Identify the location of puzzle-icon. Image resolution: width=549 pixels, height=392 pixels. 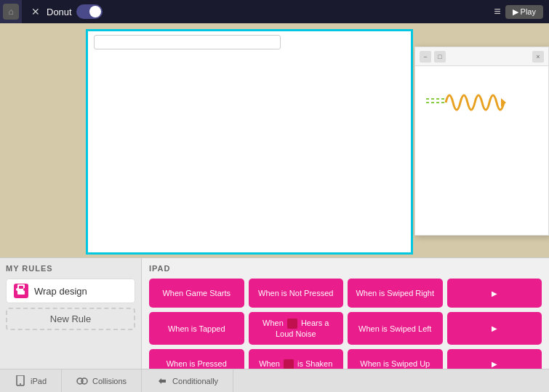
(21, 291).